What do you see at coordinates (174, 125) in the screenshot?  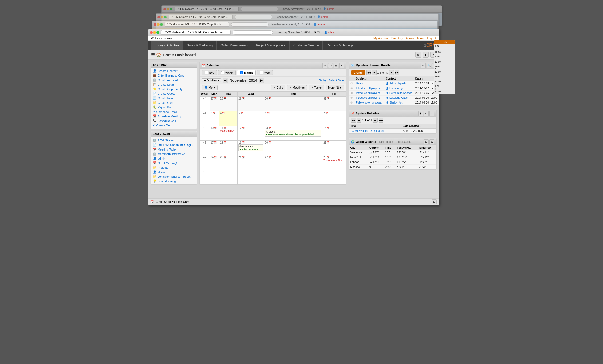 I see `shortcut-create-task: ✓ Create Task` at bounding box center [174, 125].